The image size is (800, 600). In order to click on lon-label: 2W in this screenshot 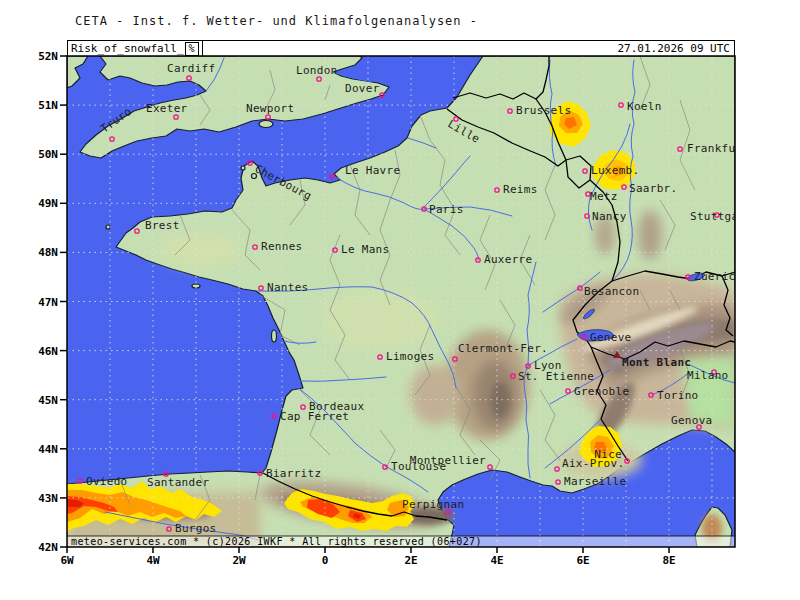, I will do `click(239, 560)`.